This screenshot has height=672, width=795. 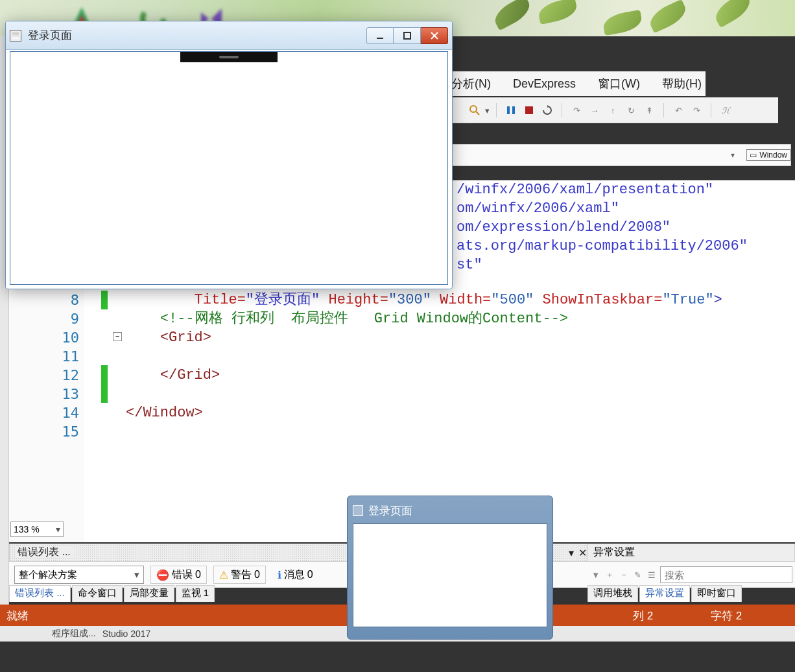 What do you see at coordinates (196, 594) in the screenshot?
I see `tab-watch1: 监视 1` at bounding box center [196, 594].